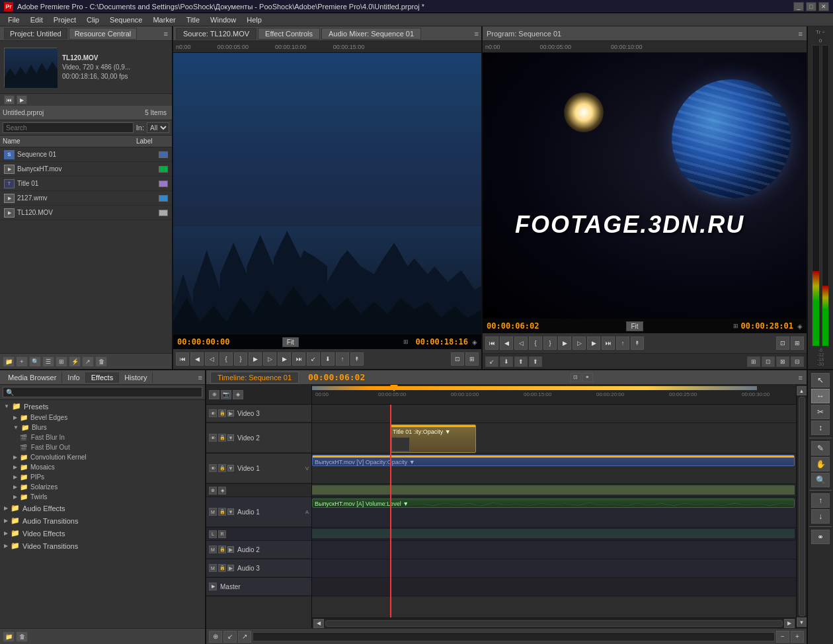  I want to click on project-item-tl120: ▶ TL120.MOV, so click(86, 213).